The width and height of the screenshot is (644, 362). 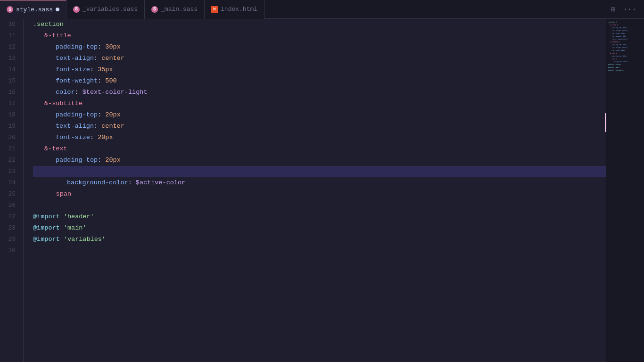 What do you see at coordinates (58, 36) in the screenshot?
I see `code-token-amp-title: &-title` at bounding box center [58, 36].